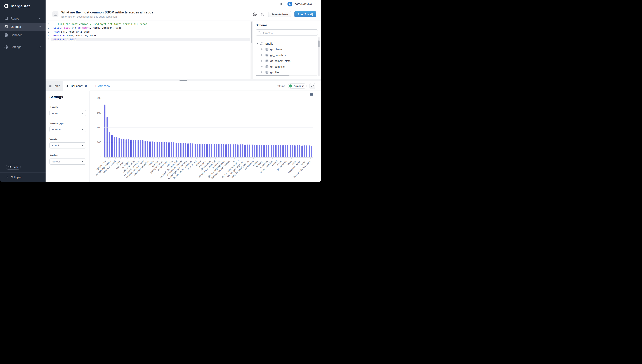 This screenshot has width=642, height=364. Describe the element at coordinates (280, 4) in the screenshot. I see `docs-book-icon` at that location.